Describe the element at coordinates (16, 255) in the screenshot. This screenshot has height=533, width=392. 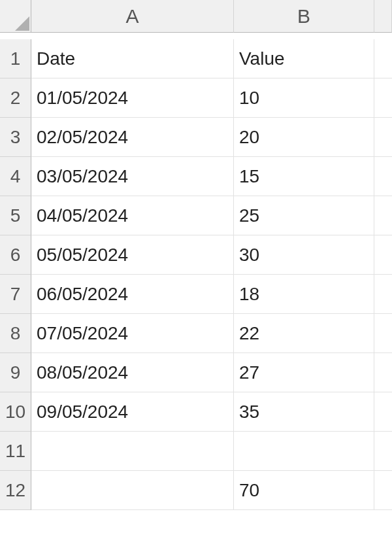
I see `row-header-6: 6` at that location.